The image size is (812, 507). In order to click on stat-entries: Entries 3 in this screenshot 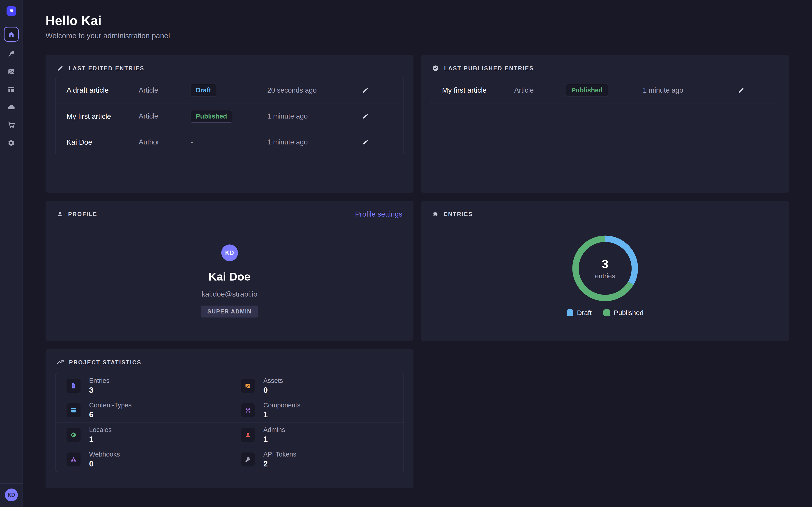, I will do `click(142, 386)`.